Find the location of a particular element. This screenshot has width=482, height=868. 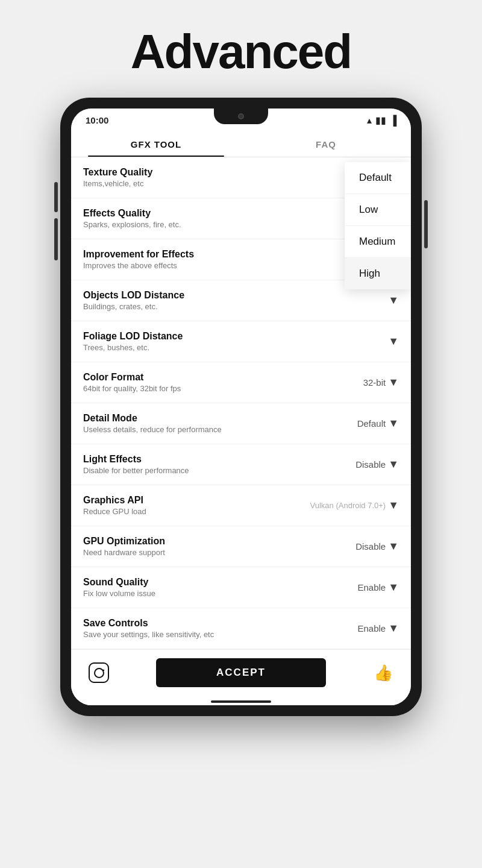

volume-up-button is located at coordinates (56, 197).